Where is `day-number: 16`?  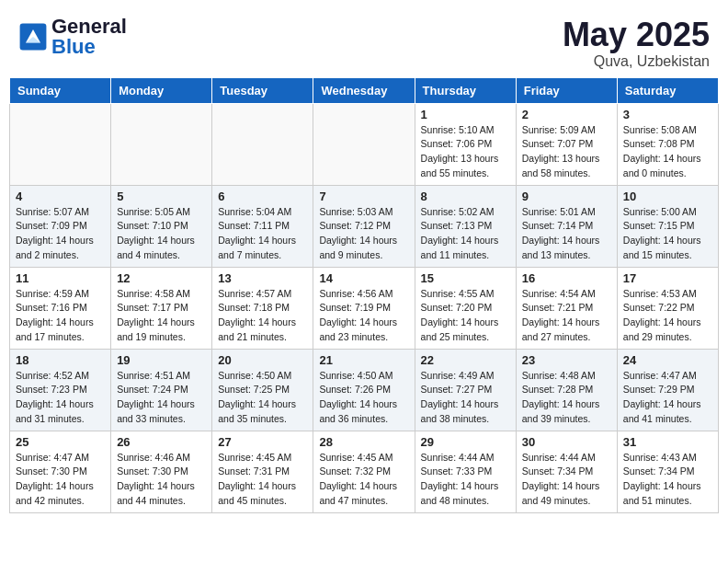
day-number: 16 is located at coordinates (566, 278).